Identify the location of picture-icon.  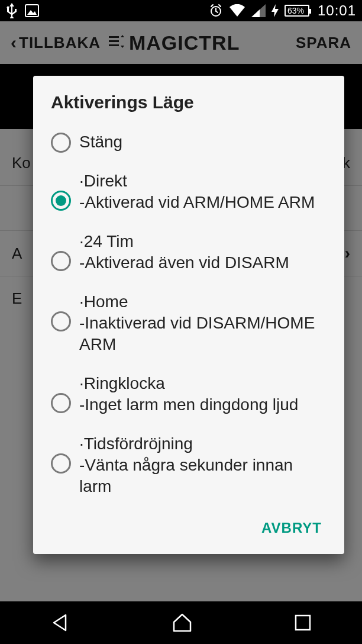
(32, 11).